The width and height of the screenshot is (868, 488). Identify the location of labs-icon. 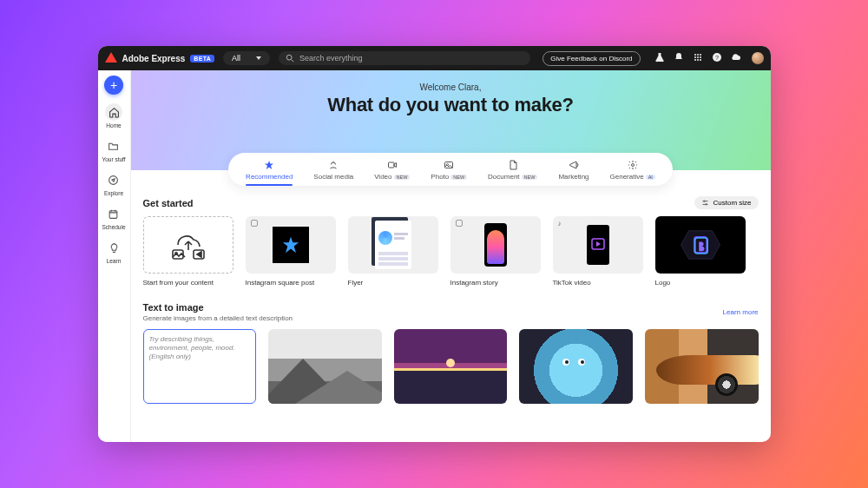
(660, 58).